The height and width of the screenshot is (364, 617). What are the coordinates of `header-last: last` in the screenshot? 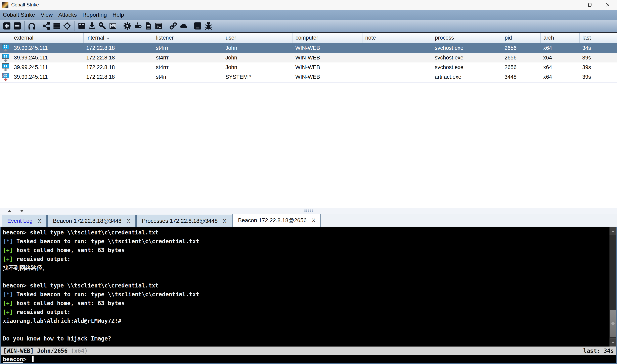 It's located at (598, 38).